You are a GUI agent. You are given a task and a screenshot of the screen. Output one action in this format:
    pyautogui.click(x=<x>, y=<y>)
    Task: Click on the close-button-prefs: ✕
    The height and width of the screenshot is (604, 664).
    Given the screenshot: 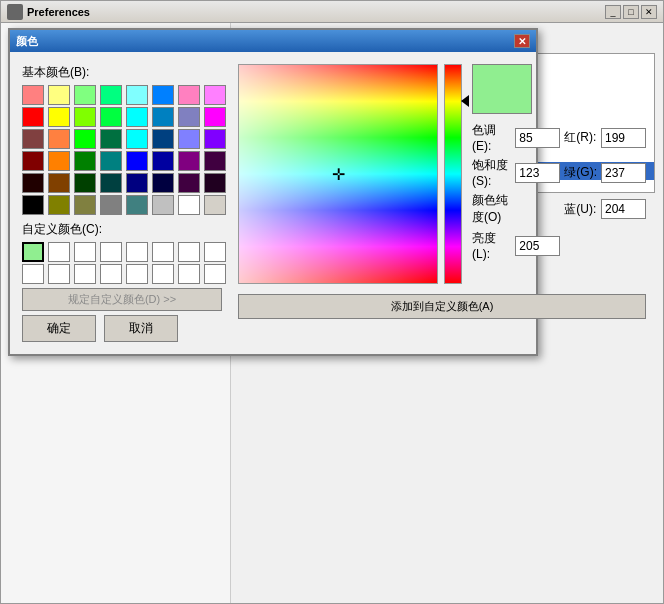 What is the action you would take?
    pyautogui.click(x=649, y=12)
    